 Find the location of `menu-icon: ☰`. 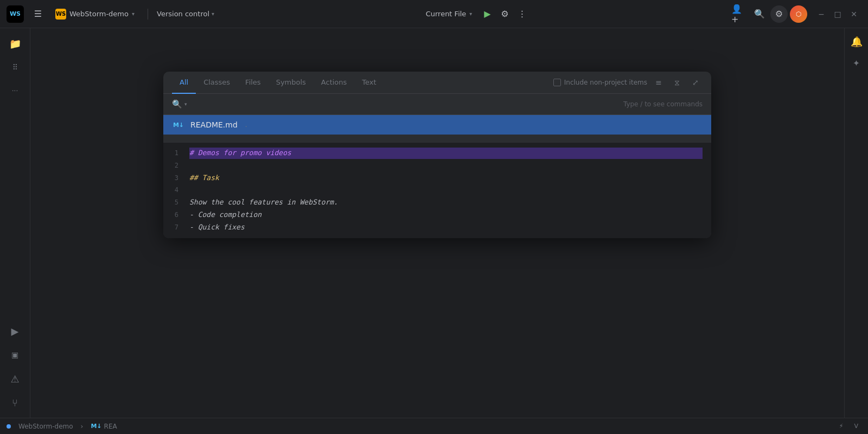

menu-icon: ☰ is located at coordinates (38, 14).